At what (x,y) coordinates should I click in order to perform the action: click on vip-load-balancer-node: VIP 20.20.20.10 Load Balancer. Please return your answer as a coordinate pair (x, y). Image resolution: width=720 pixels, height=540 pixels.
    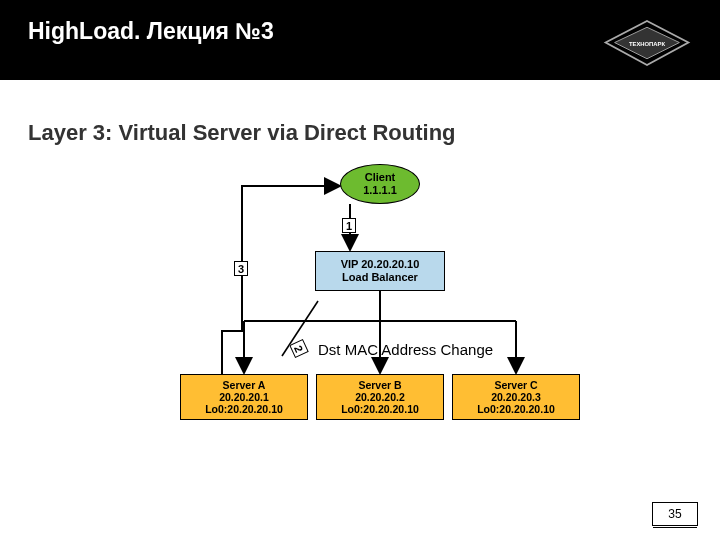
    Looking at the image, I should click on (380, 271).